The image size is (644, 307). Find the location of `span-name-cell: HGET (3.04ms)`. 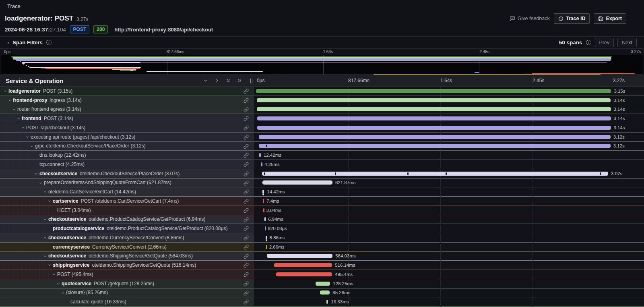

span-name-cell: HGET (3.04ms) is located at coordinates (127, 210).